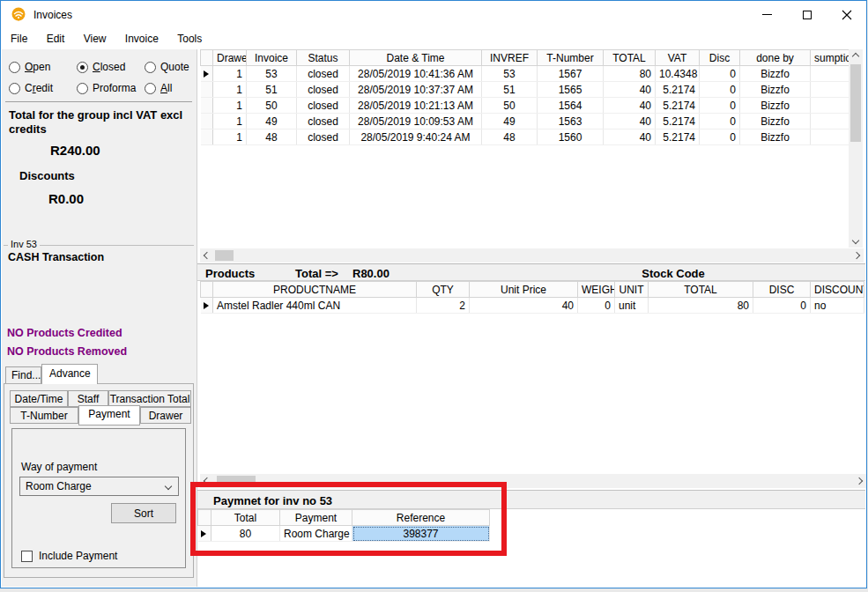 The width and height of the screenshot is (868, 592). What do you see at coordinates (166, 416) in the screenshot?
I see `subtab-drawer: Drawer` at bounding box center [166, 416].